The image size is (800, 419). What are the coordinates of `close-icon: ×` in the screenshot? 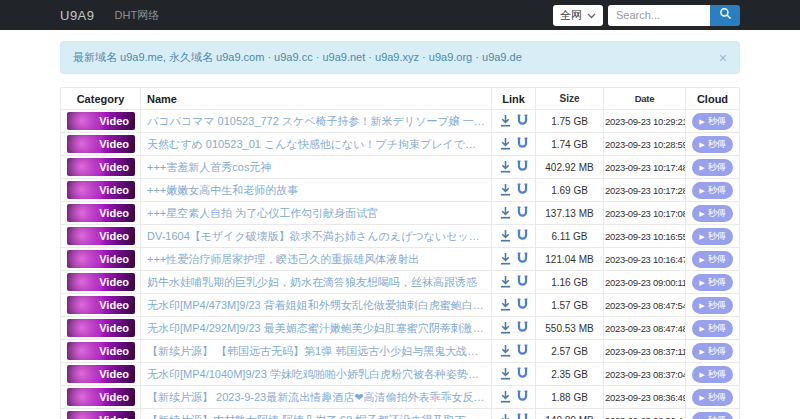 It's located at (723, 58).